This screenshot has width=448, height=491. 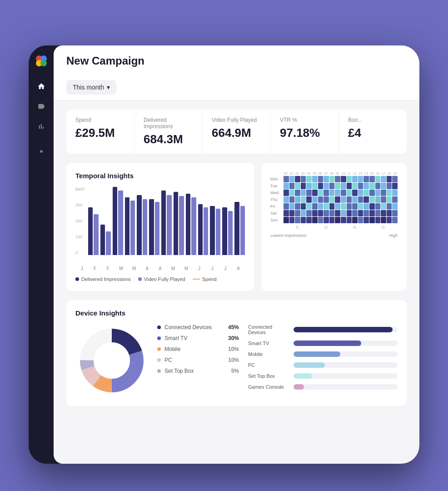 I want to click on device-bar-row: PC, so click(x=323, y=365).